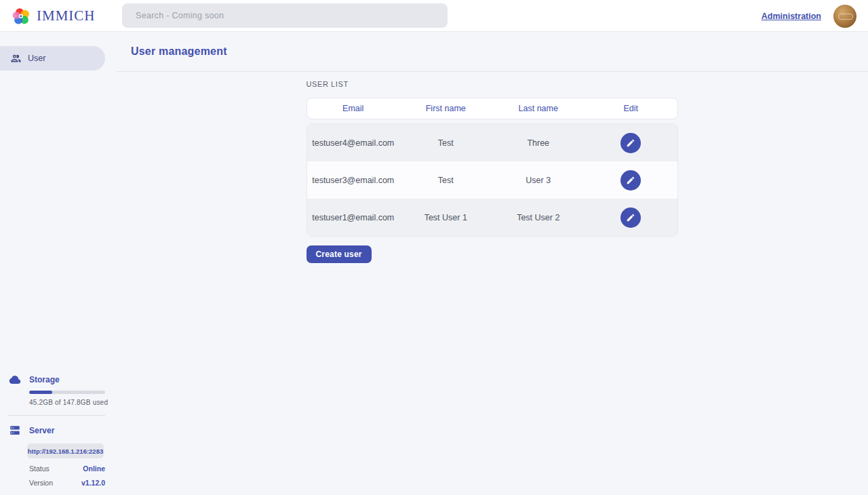 This screenshot has height=495, width=868. I want to click on table-body: testuser4@email.com Test Three testuser3…, so click(492, 180).